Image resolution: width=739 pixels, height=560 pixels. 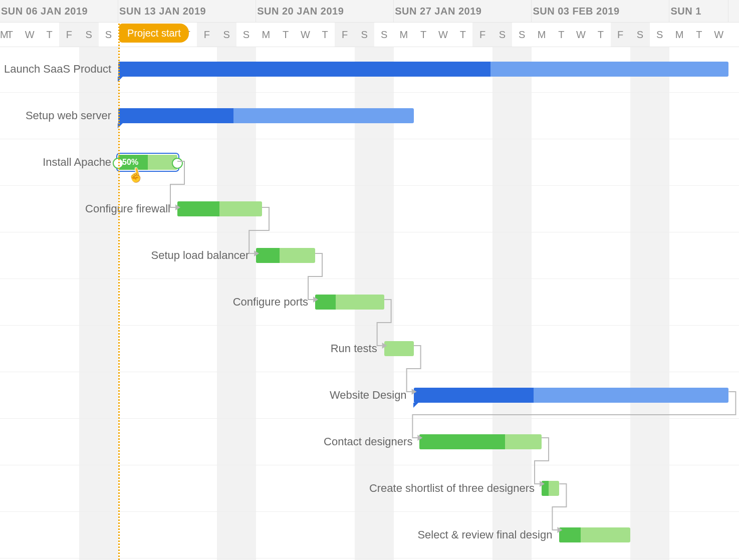 I want to click on task-label: Select & review final design, so click(x=485, y=535).